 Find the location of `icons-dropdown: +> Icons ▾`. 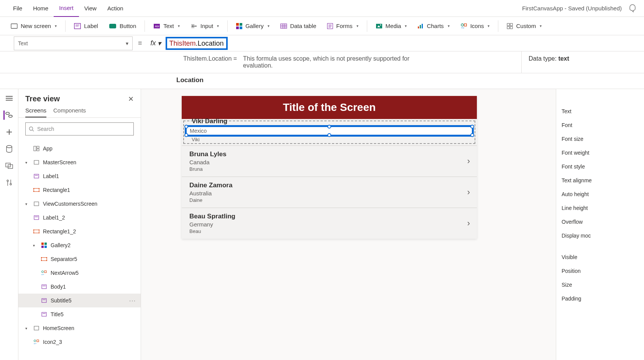

icons-dropdown: +> Icons ▾ is located at coordinates (475, 26).